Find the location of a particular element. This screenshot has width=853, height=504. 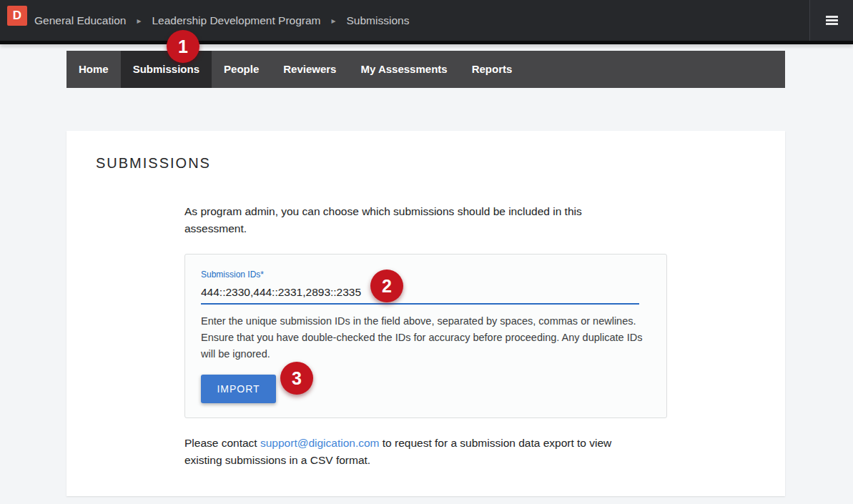

tab-reports: Reports is located at coordinates (492, 69).